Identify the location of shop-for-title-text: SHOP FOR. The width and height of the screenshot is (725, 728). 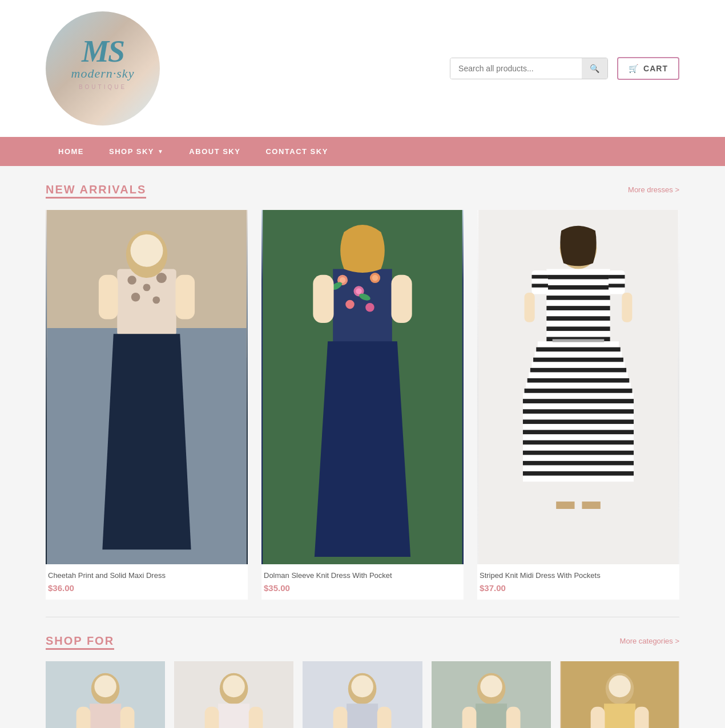
(80, 642).